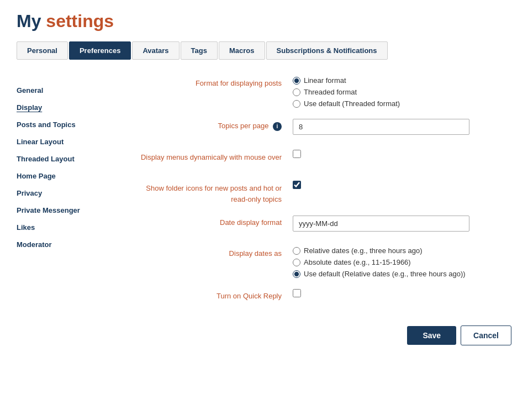 Image resolution: width=528 pixels, height=420 pixels. Describe the element at coordinates (402, 154) in the screenshot. I see `display-menus-control` at that location.